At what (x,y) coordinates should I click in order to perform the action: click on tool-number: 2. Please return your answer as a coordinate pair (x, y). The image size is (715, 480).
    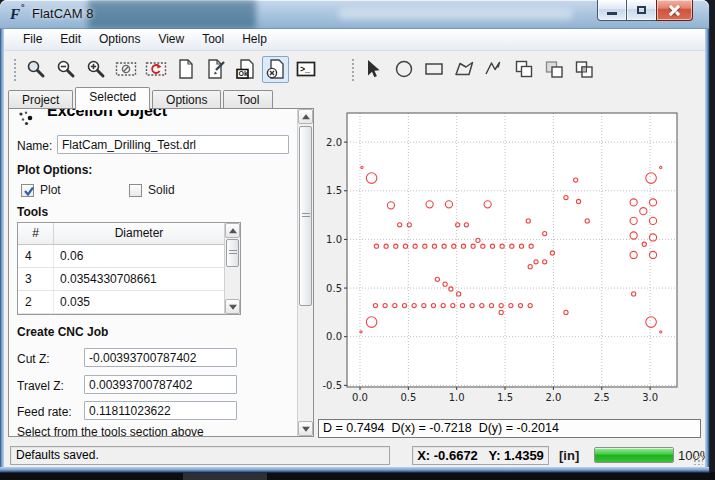
    Looking at the image, I should click on (36, 302).